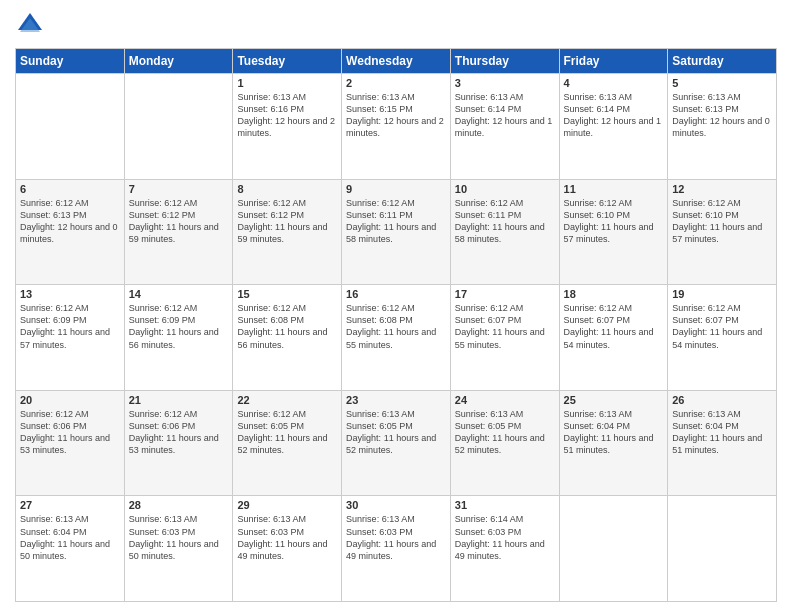  I want to click on calendar-cell: 10Sunrise: 6:12 AM Sunset: 6:11 PM Dayli…, so click(504, 232).